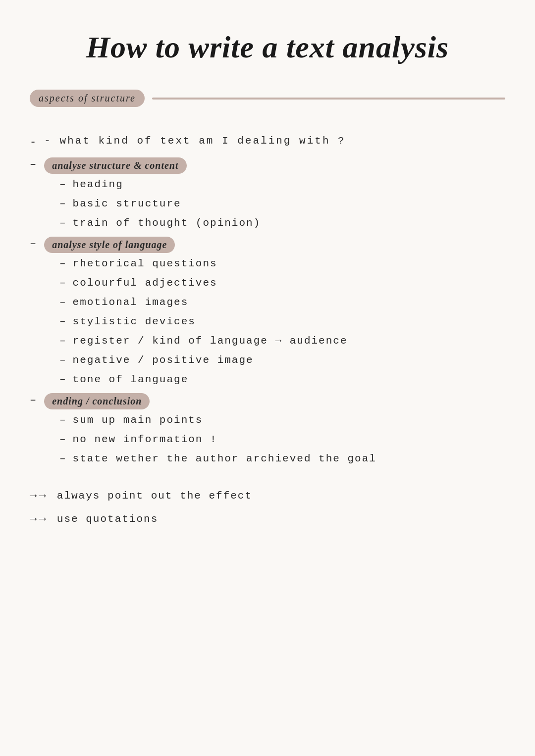 Image resolution: width=535 pixels, height=756 pixels. Describe the element at coordinates (97, 401) in the screenshot. I see `tag-label-conclusion: ending / conclusion` at that location.